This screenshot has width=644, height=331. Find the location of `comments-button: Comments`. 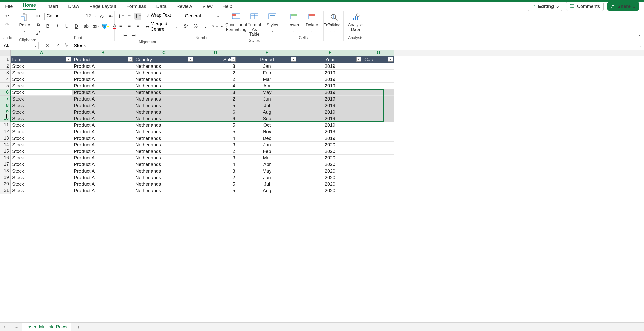

comments-button: Comments is located at coordinates (585, 6).